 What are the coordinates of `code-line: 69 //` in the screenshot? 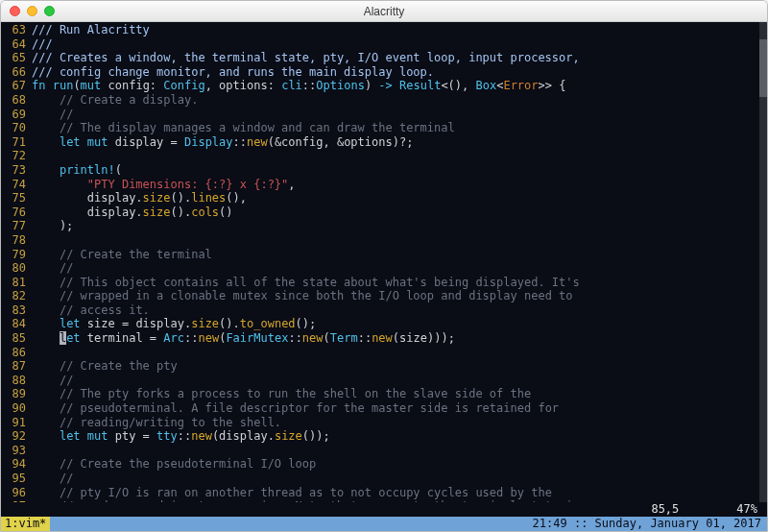 It's located at (384, 115).